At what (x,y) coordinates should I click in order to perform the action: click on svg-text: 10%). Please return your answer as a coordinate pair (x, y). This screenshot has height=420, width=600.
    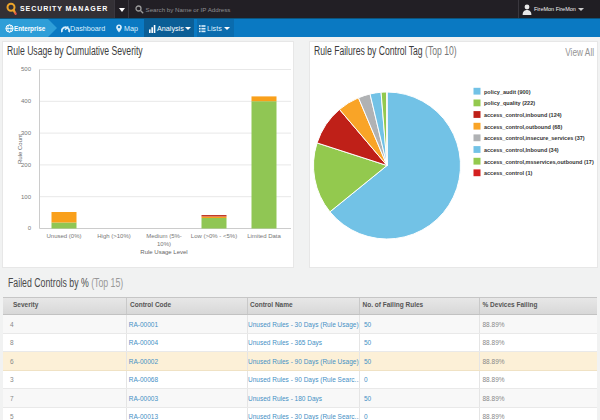
    Looking at the image, I should click on (164, 244).